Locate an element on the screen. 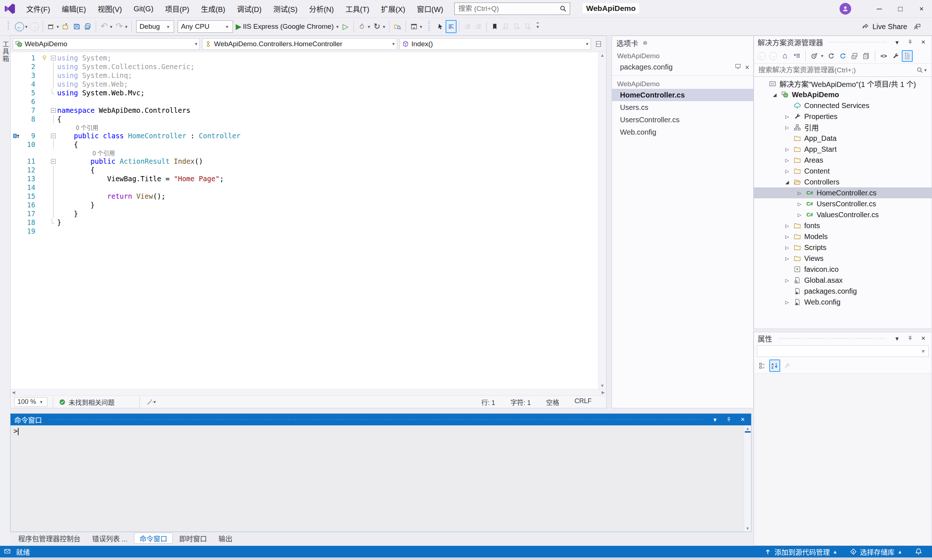 Image resolution: width=932 pixels, height=560 pixels. code-line: 6 is located at coordinates (304, 102).